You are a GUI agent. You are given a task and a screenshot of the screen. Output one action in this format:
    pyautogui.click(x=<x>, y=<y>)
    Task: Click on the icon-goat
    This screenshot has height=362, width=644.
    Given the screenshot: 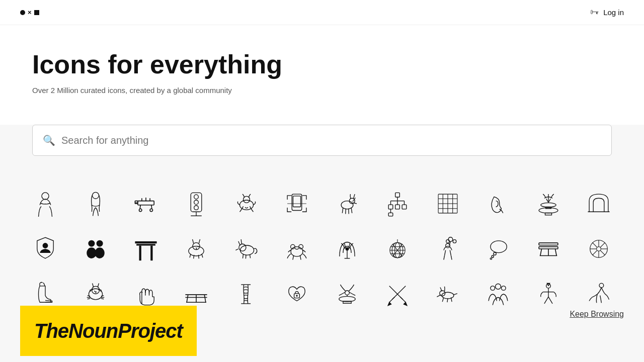 What is the action you would take?
    pyautogui.click(x=347, y=204)
    